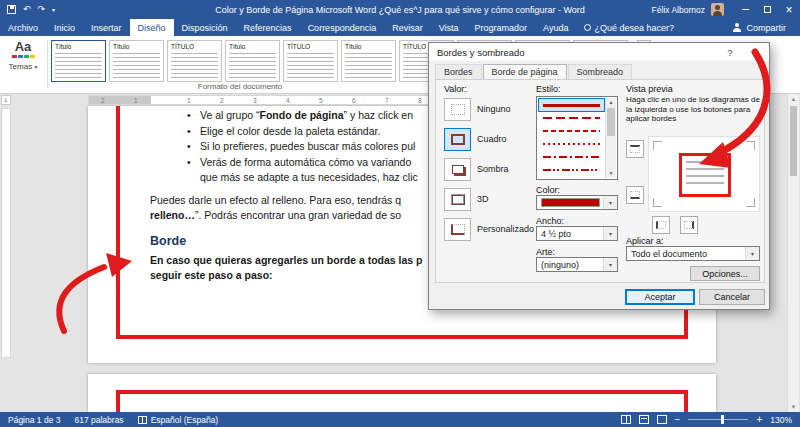 This screenshot has height=427, width=800. I want to click on bottom-border-toggle-button, so click(635, 195).